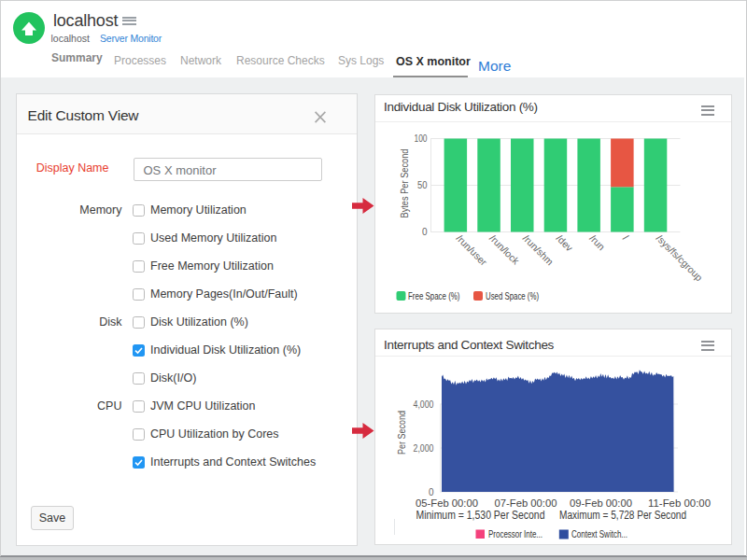 This screenshot has height=560, width=747. I want to click on svg-text: Processor Inte..., so click(515, 534).